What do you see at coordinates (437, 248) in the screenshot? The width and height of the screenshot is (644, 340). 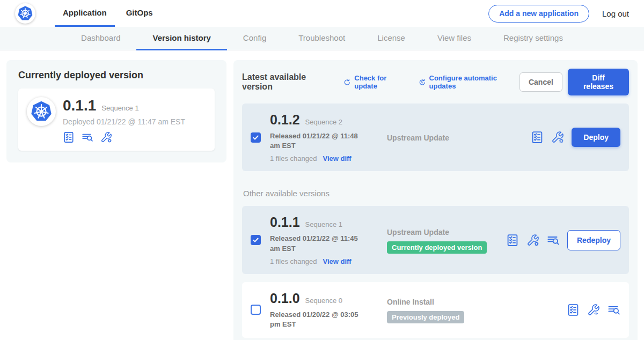 I see `currently-deployed-badge: Currently deployed version` at bounding box center [437, 248].